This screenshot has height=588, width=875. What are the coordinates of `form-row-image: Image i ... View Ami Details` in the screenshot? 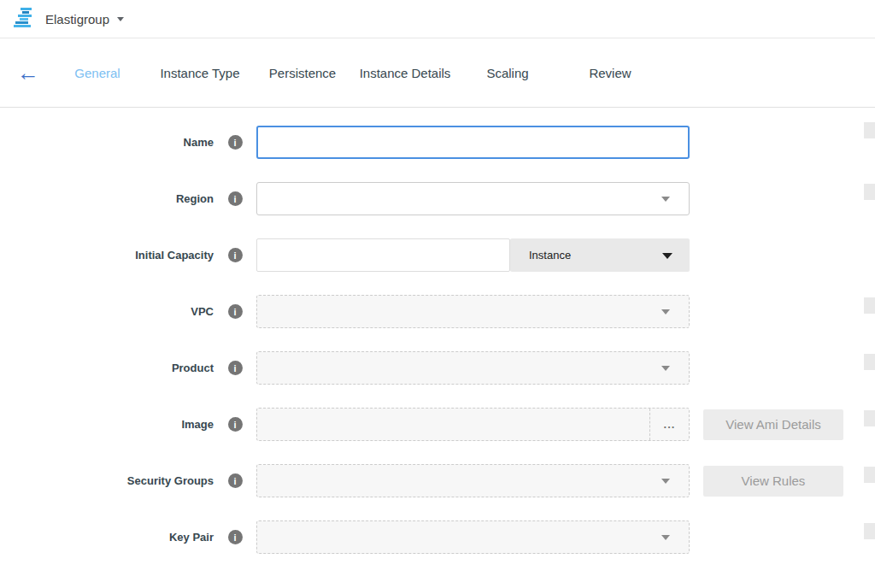 It's located at (438, 424).